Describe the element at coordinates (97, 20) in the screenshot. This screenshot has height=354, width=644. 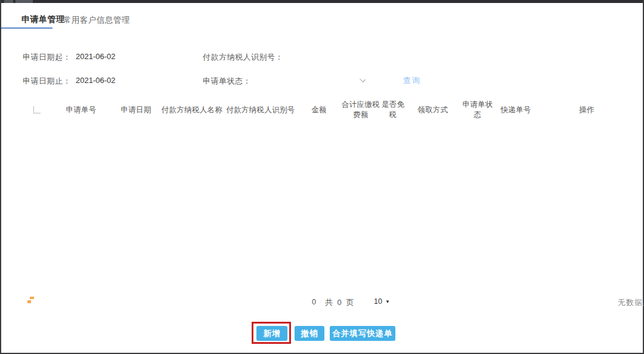
I see `tab-customer-info-management: 常用客户信息管理` at that location.